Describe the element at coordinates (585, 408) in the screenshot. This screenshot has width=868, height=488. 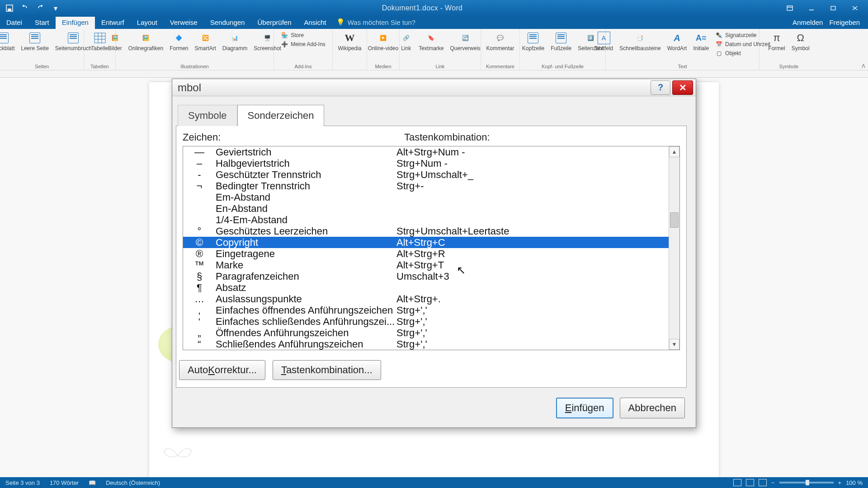
I see `insert-button: Einfügen` at that location.